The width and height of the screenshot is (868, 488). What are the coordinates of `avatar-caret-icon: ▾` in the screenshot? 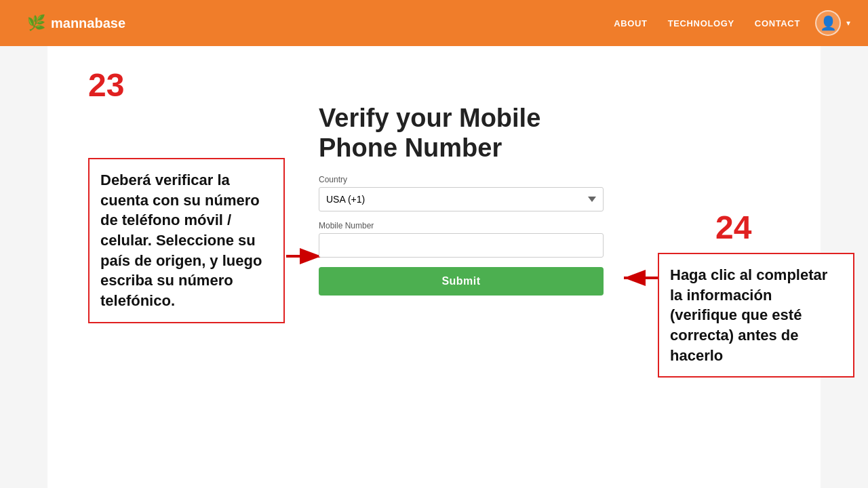 It's located at (848, 23).